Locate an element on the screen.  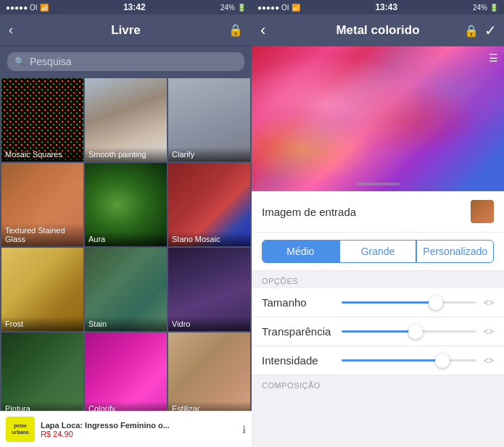
signal-right: ●●●●● OI is located at coordinates (273, 7).